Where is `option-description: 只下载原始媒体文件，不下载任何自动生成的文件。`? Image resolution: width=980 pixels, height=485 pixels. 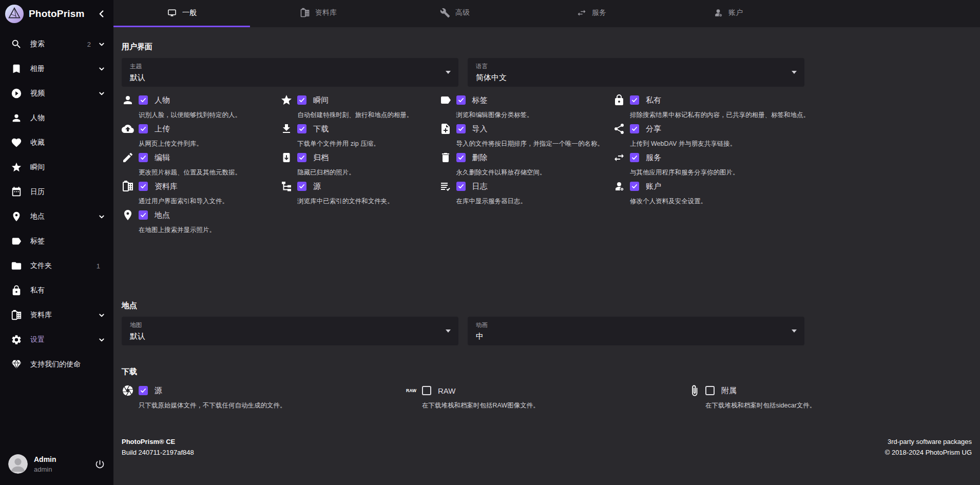
option-description: 只下载原始媒体文件，不下载任何自动生成的文件。 is located at coordinates (272, 405).